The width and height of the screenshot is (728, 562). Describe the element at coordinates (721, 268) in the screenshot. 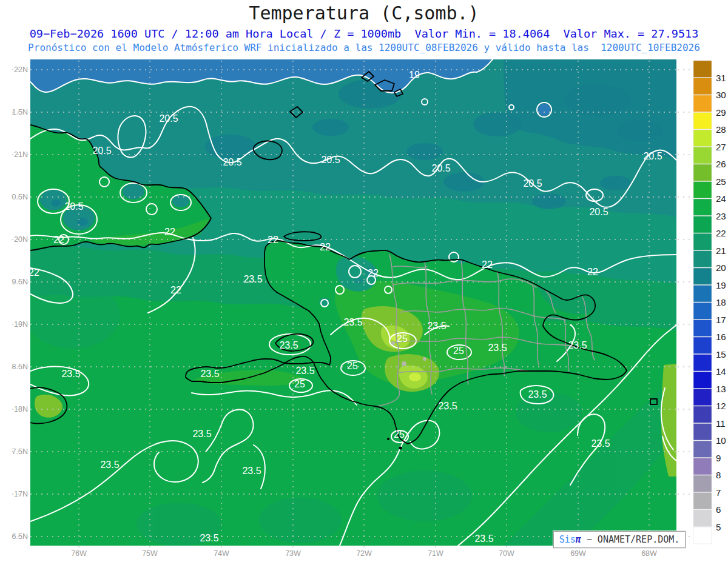

I see `svg-text: 20` at that location.